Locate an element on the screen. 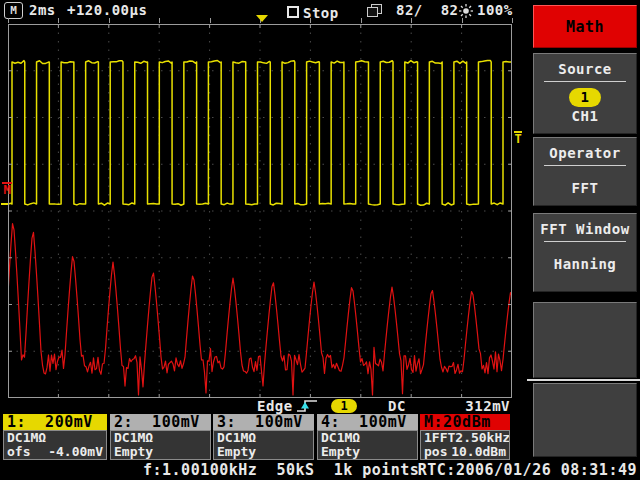 The width and height of the screenshot is (640, 480). math-pos-label: pos is located at coordinates (436, 452).